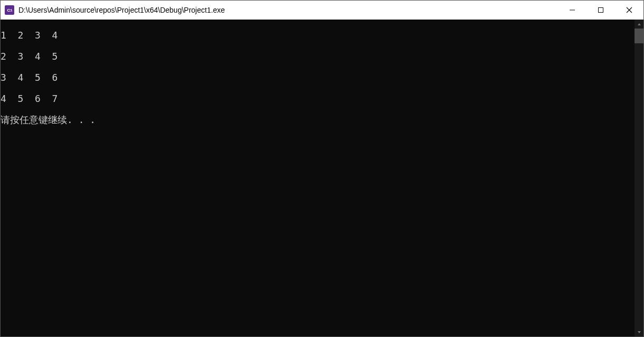 Image resolution: width=644 pixels, height=337 pixels. Describe the element at coordinates (629, 10) in the screenshot. I see `close-button` at that location.